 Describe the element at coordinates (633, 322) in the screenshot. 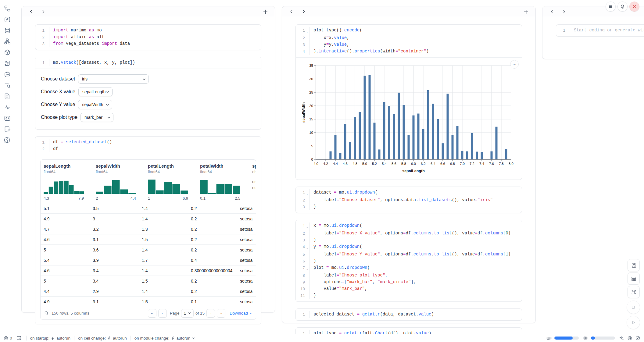

I see `run-button` at that location.